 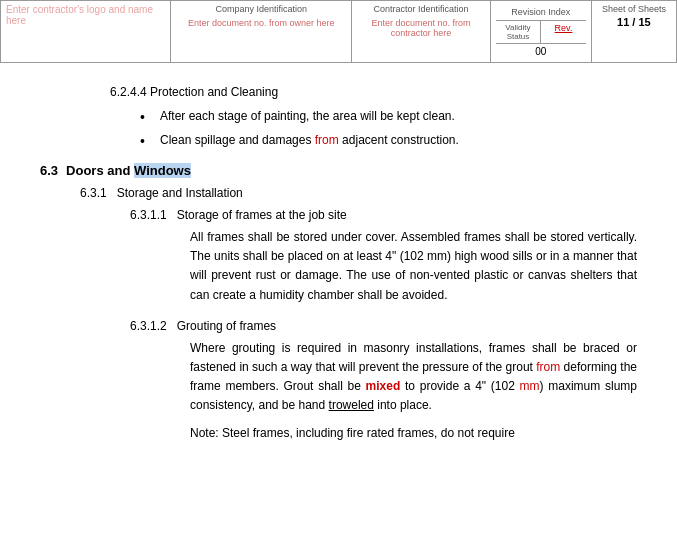 I want to click on para-6312-red3: mm, so click(x=530, y=386).